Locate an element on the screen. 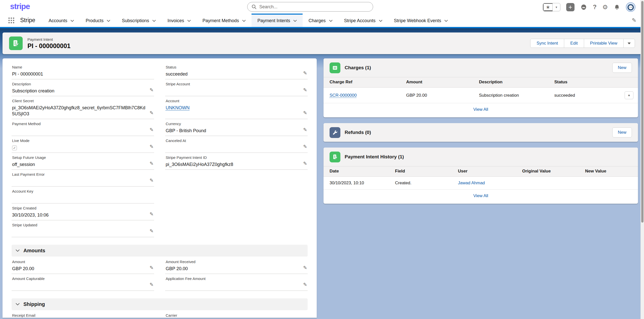  app-launcher-icon is located at coordinates (11, 20).